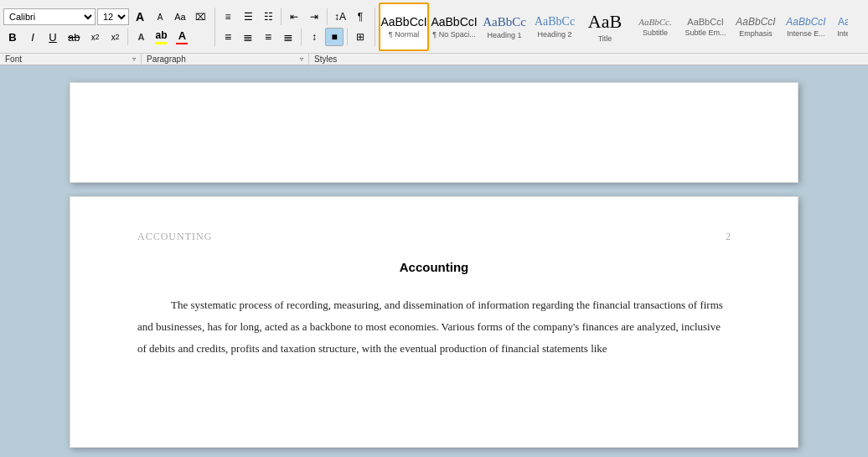 The height and width of the screenshot is (457, 868). Describe the element at coordinates (248, 37) in the screenshot. I see `align-center-button: ≣` at that location.